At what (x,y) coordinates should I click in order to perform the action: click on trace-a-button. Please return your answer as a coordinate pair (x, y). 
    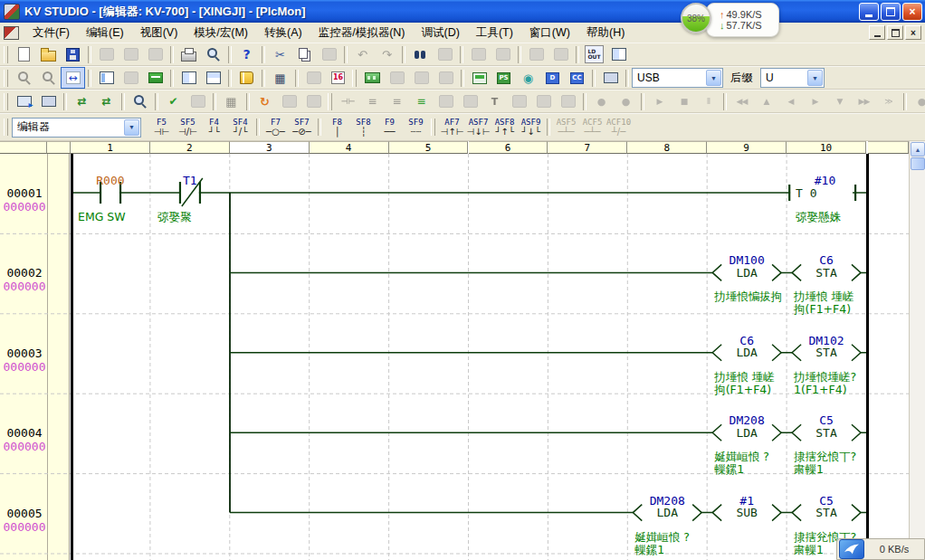
    Looking at the image, I should click on (445, 101).